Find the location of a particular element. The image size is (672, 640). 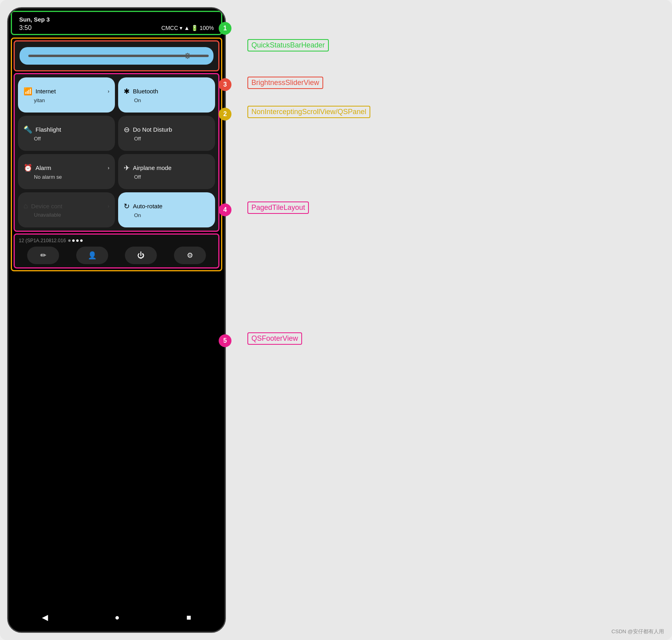

device-control-subtitle: Unavailable is located at coordinates (66, 215).